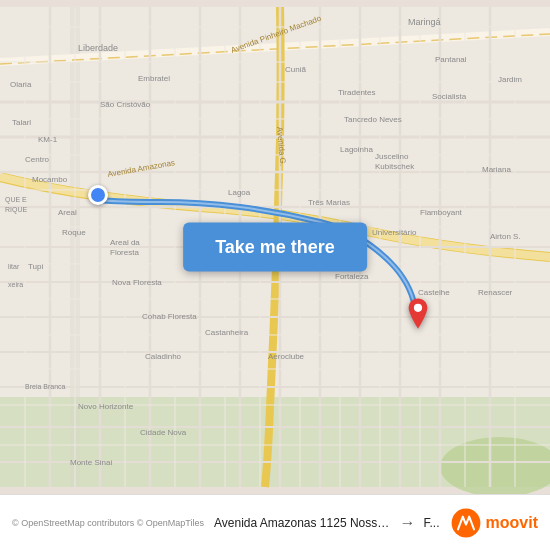  I want to click on svg-text: Flamboyant, so click(442, 212).